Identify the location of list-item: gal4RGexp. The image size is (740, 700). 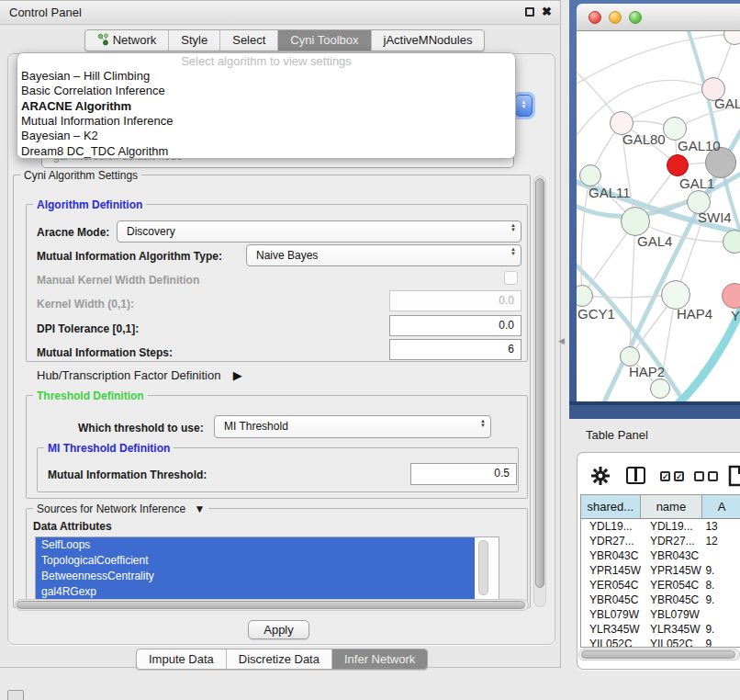
(255, 592).